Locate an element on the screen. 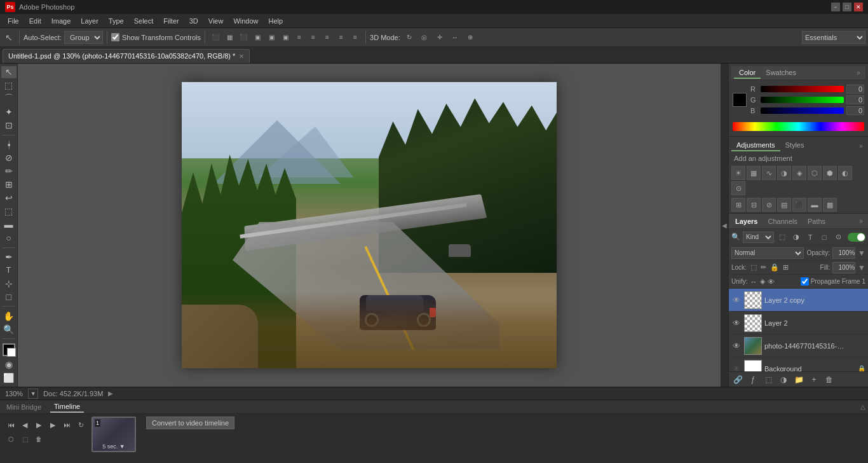 The width and height of the screenshot is (868, 463). align-bottom-icon: ▣ is located at coordinates (285, 38).